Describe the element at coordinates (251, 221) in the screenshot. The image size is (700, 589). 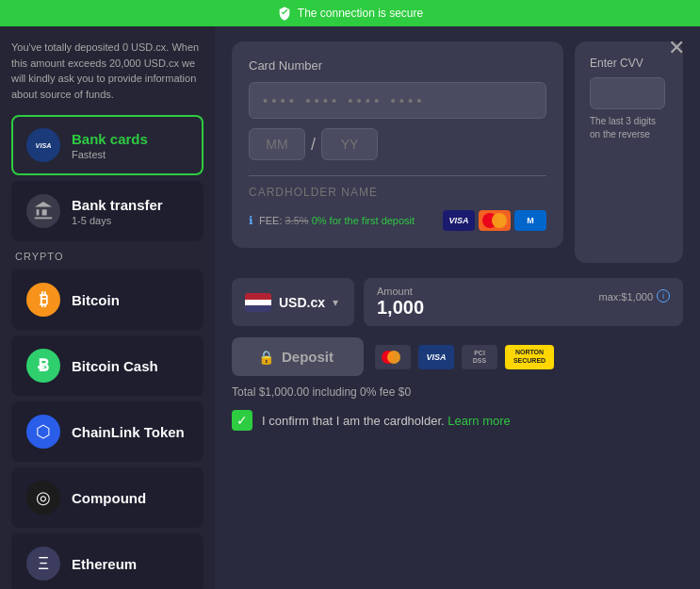
I see `info-icon: ℹ` at that location.